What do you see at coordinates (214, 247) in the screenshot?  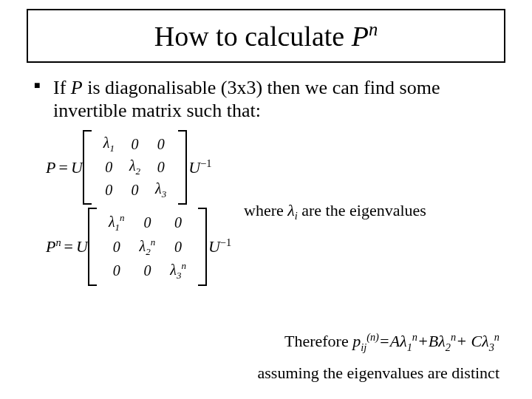 I see `eq2-uinv-base: U` at bounding box center [214, 247].